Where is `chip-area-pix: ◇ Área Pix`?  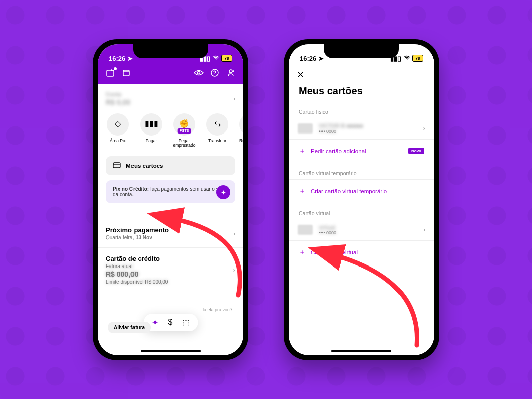
chip-area-pix: ◇ Área Pix is located at coordinates (118, 131).